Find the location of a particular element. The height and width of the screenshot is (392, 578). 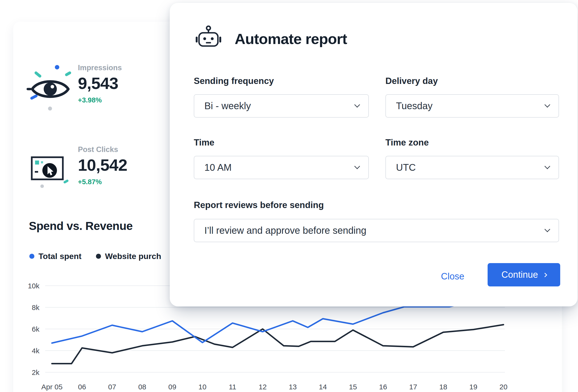

legend-item-website-purchases: Website purch is located at coordinates (129, 256).